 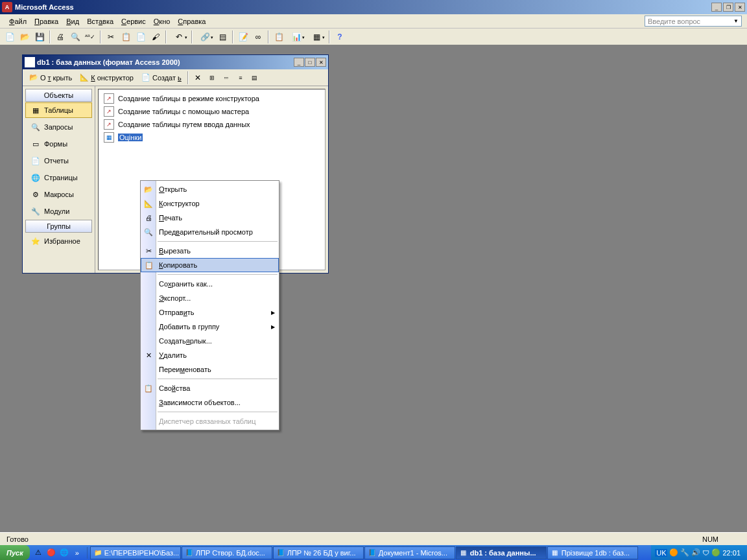 I want to click on task-word1: 📘ЛПР Створ. БД.doc..., so click(x=227, y=553).